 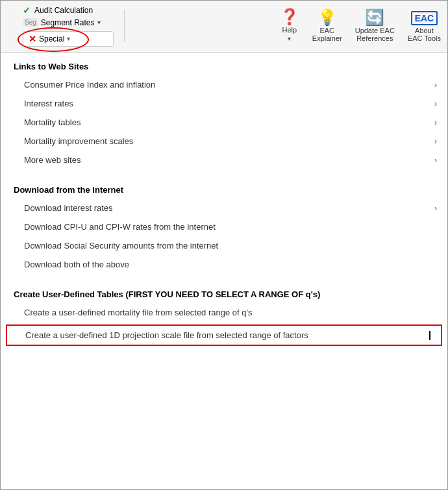 I want to click on menu-item-download-interest: Download interest rates ›, so click(x=224, y=208).